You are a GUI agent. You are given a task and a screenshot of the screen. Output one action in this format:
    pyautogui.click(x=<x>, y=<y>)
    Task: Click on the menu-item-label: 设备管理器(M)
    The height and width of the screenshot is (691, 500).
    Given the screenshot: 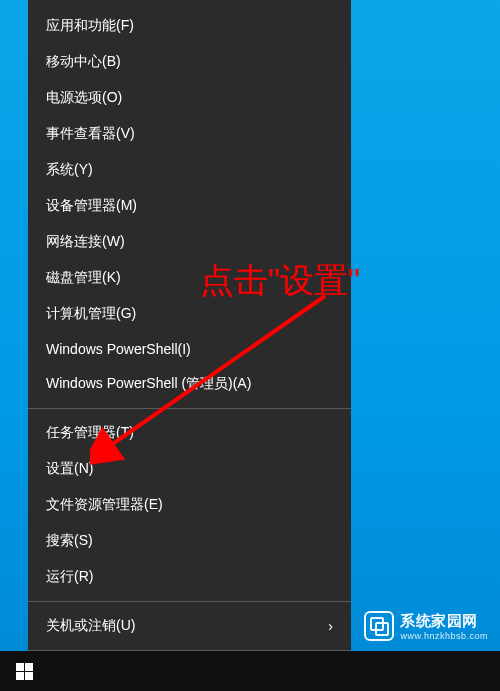 What is the action you would take?
    pyautogui.click(x=92, y=206)
    